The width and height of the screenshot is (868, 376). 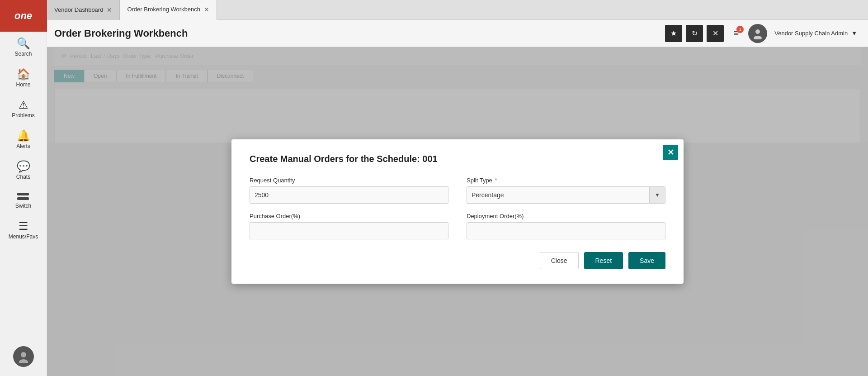 I want to click on split-type-dropdown-button: ▼, so click(x=657, y=195).